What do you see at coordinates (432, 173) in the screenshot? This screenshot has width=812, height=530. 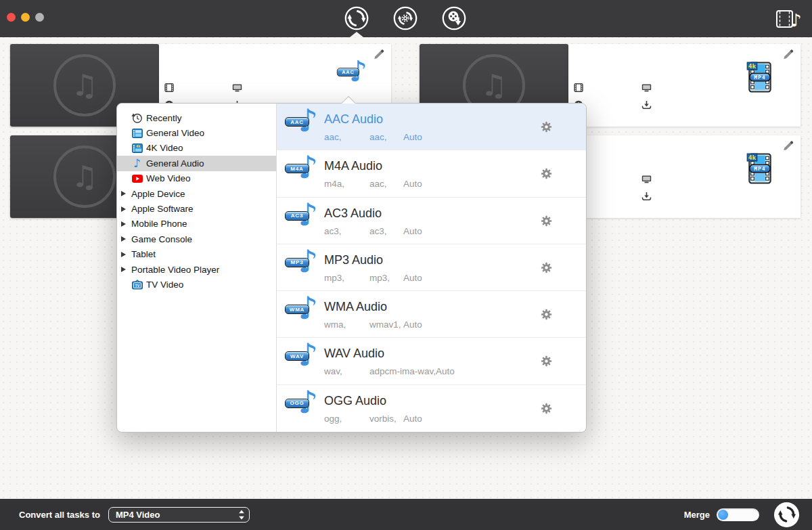 I see `format-row-m4a: ♪M4AM4A Audiom4a,aac,Auto` at bounding box center [432, 173].